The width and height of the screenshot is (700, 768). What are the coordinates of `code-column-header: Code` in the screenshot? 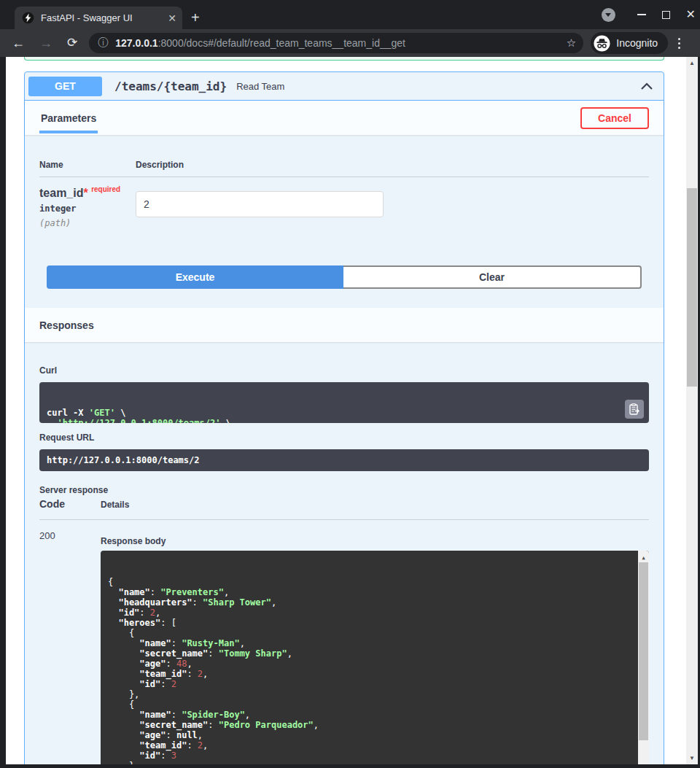 It's located at (70, 504).